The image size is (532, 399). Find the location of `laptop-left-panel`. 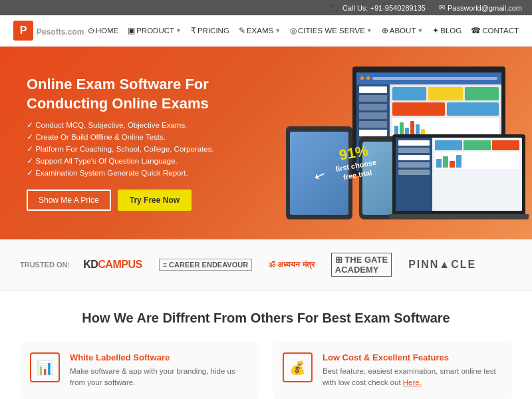

laptop-left-panel is located at coordinates (414, 174).